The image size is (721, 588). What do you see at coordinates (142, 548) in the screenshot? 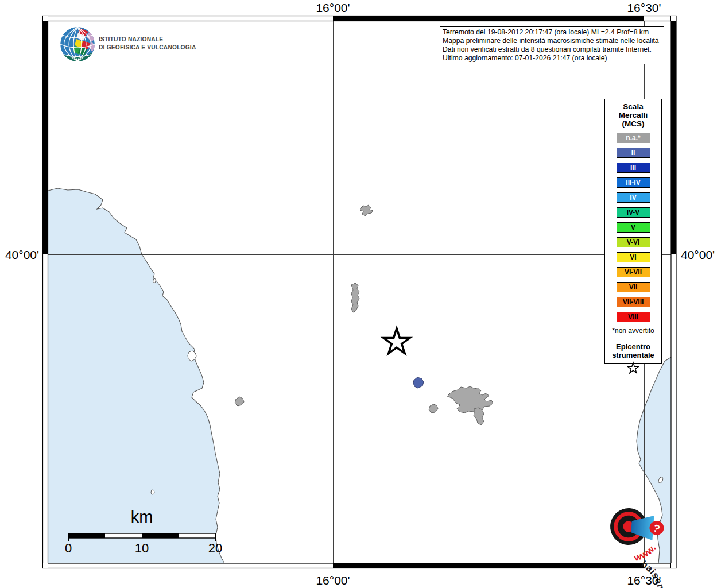
I see `scale-tick-10: 10` at bounding box center [142, 548].